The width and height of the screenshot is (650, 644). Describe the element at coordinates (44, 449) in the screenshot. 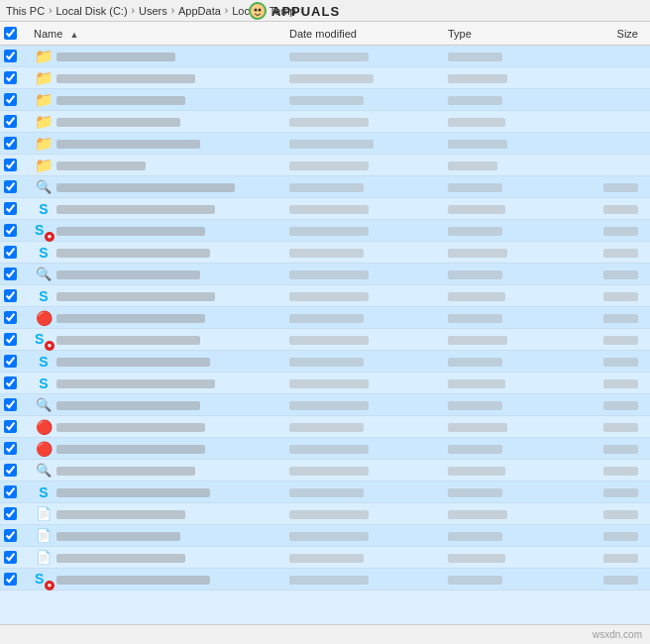

I see `row-file-icon: 🔴` at that location.